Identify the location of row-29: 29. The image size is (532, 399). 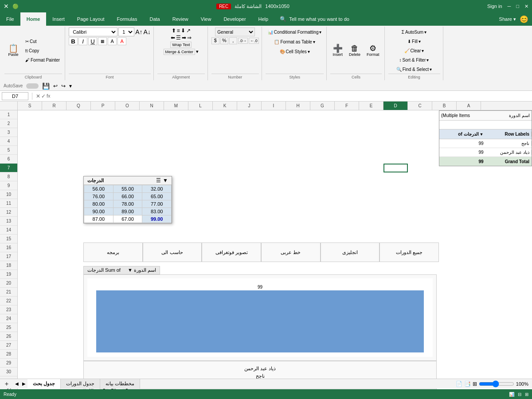
(9, 363).